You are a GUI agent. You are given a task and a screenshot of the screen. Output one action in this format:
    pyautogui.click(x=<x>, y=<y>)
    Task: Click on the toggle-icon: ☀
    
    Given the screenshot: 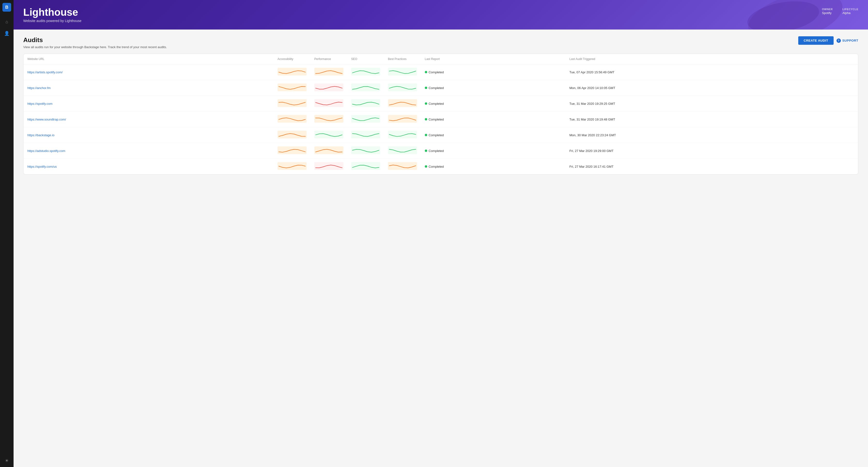 What is the action you would take?
    pyautogui.click(x=7, y=461)
    